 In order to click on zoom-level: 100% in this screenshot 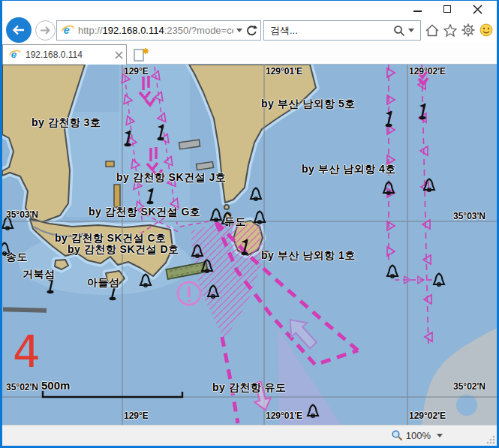, I will do `click(419, 435)`.